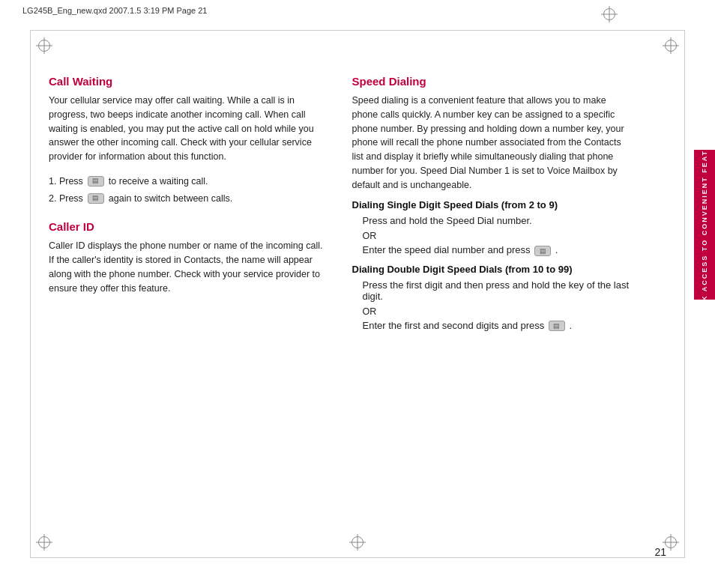 This screenshot has height=588, width=715. What do you see at coordinates (44, 542) in the screenshot?
I see `crosshair-bl` at bounding box center [44, 542].